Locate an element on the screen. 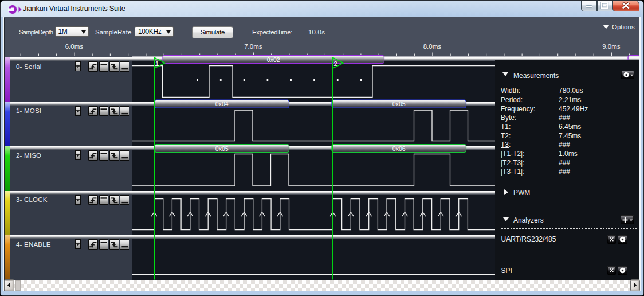 This screenshot has height=296, width=644. svg-text: 0x06 is located at coordinates (399, 149).